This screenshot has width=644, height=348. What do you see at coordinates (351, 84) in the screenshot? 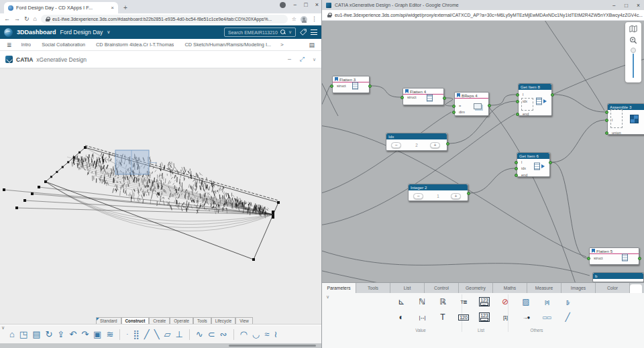
I see `graph-node-flatten3: Flatten 3struct` at bounding box center [351, 84].